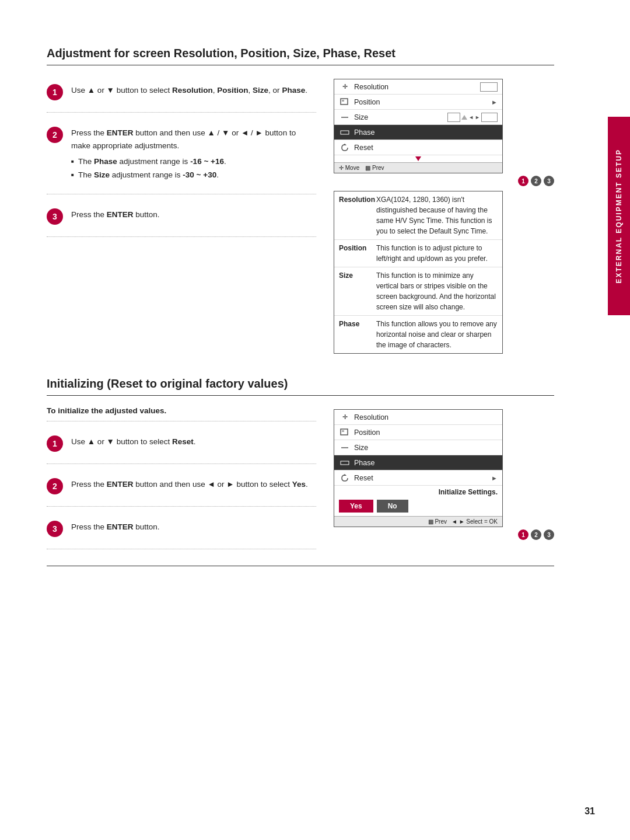  I want to click on size-widget: ◄ ►, so click(473, 117).